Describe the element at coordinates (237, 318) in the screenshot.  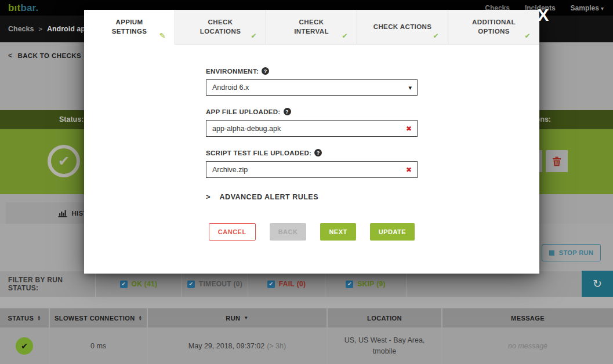
I see `column-header-run: RUN ▼` at that location.